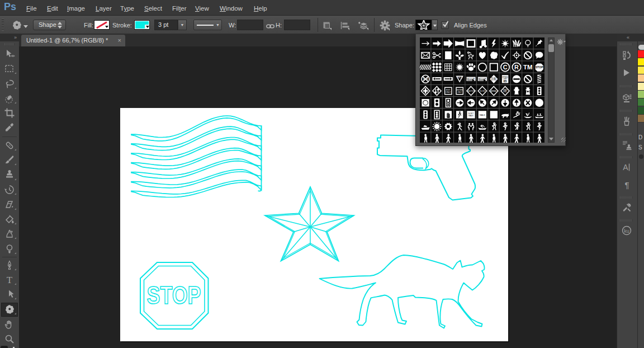 The image size is (644, 348). Describe the element at coordinates (482, 91) in the screenshot. I see `svg-text: SLOW` at that location.